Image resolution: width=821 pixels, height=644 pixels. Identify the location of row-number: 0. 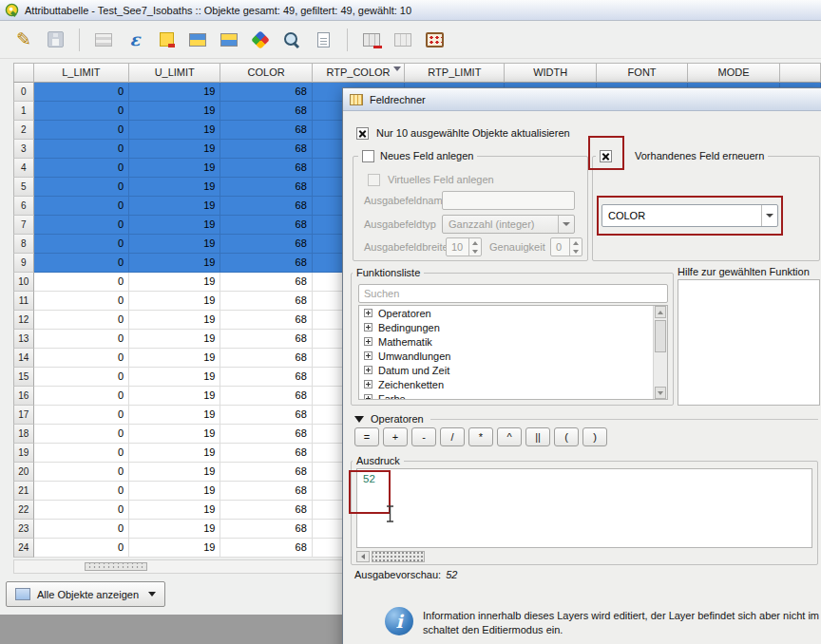
(24, 92).